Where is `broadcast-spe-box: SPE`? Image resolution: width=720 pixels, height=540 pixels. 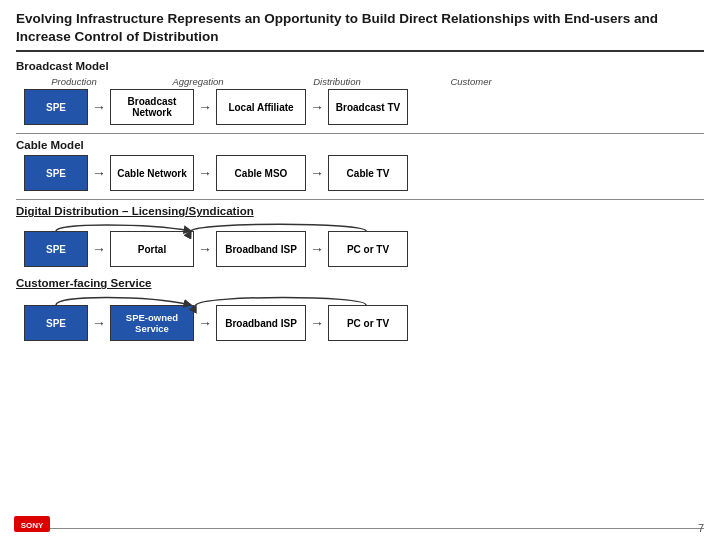
broadcast-spe-box: SPE is located at coordinates (56, 107).